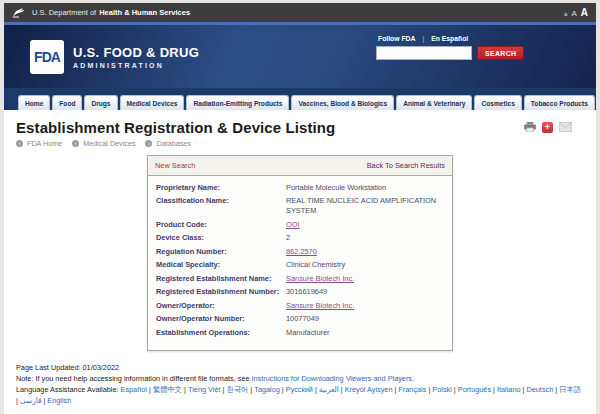  What do you see at coordinates (134, 390) in the screenshot?
I see `language-link: Español` at bounding box center [134, 390].